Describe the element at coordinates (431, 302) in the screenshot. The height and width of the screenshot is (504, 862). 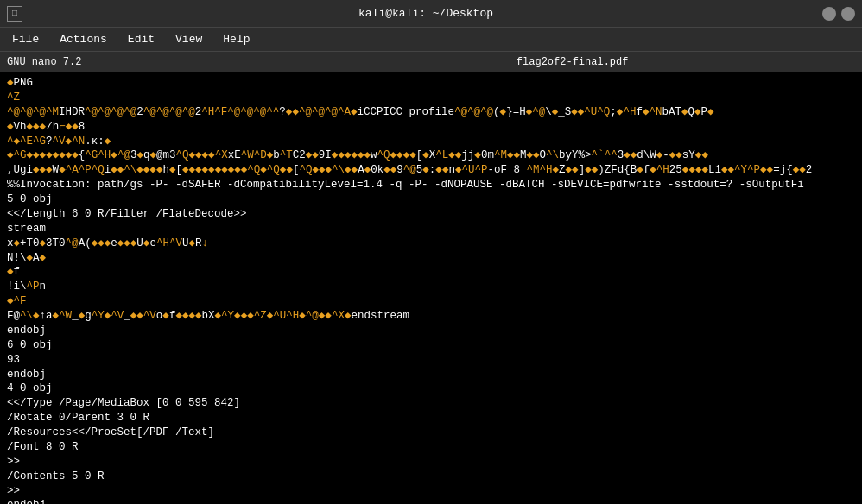
I see `editor-line: ◆^F` at that location.